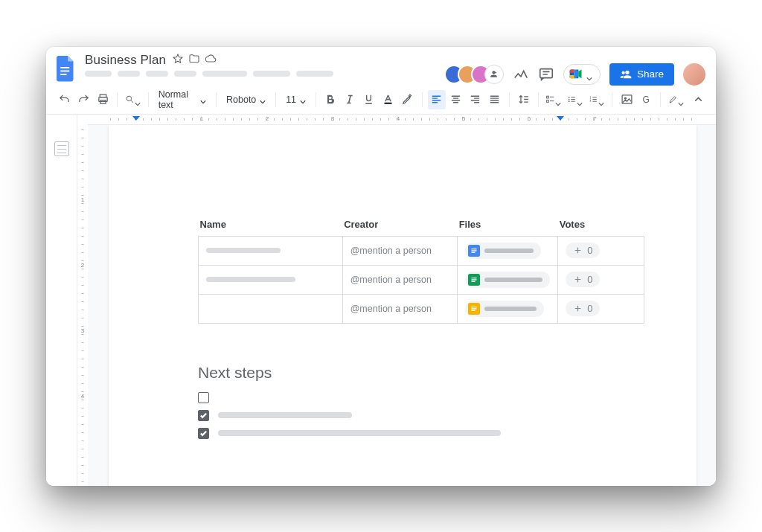  What do you see at coordinates (626, 74) in the screenshot?
I see `people-icon` at bounding box center [626, 74].